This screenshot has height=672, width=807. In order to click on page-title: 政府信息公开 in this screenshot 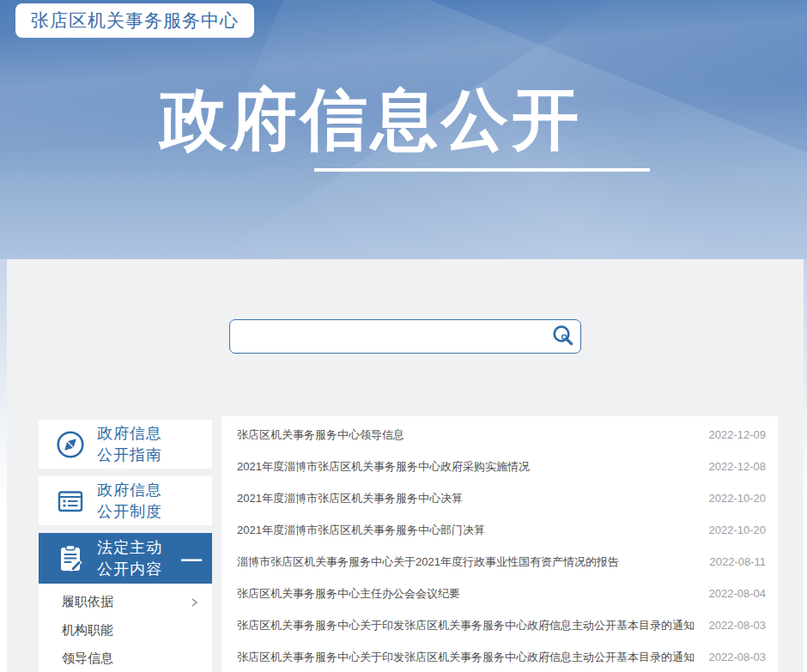, I will do `click(400, 120)`.